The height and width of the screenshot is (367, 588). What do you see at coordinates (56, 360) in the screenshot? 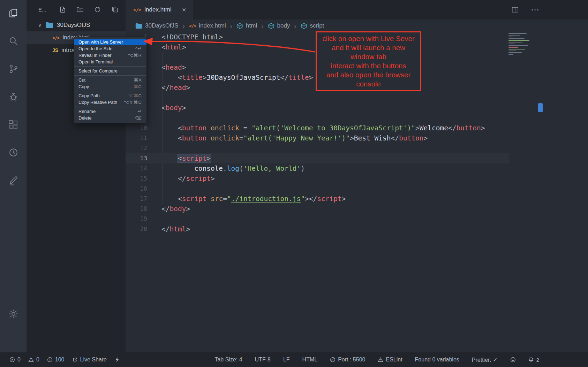
I see `status-100: 100` at bounding box center [56, 360].